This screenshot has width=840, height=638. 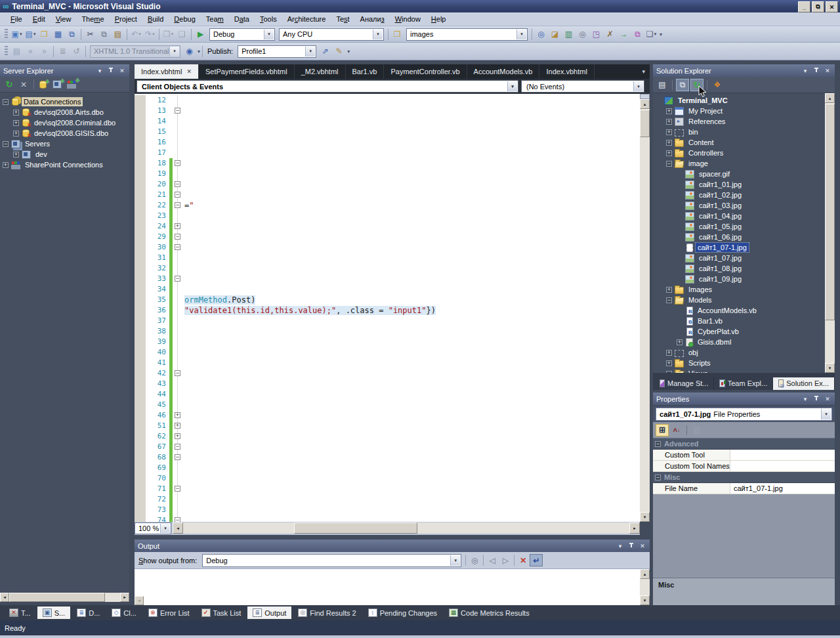 What do you see at coordinates (104, 34) in the screenshot?
I see `copy-icon: ⧉` at bounding box center [104, 34].